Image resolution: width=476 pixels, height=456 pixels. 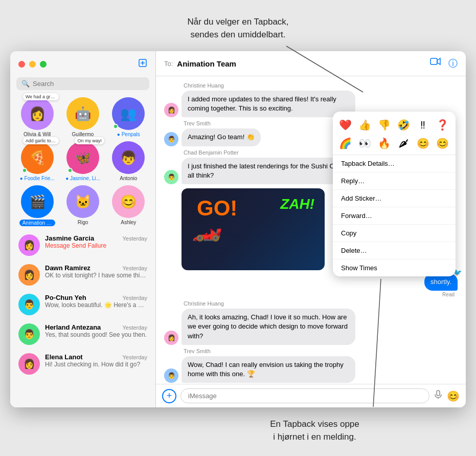 I want to click on maximize-button, so click(x=43, y=64).